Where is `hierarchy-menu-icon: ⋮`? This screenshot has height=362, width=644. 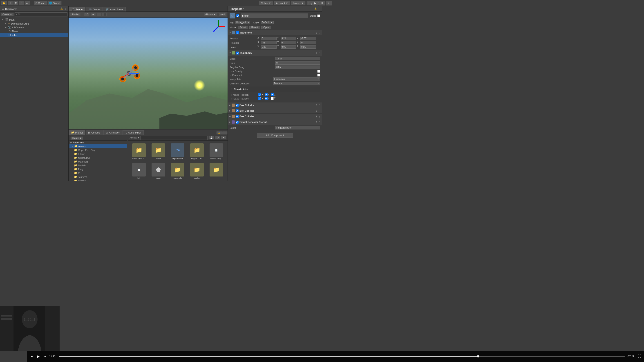 hierarchy-menu-icon: ⋮ is located at coordinates (65, 9).